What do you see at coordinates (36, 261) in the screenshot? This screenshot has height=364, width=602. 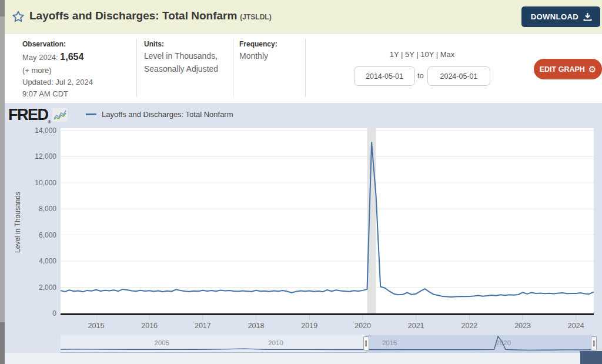 I see `y-tick-label: 4,000` at bounding box center [36, 261].